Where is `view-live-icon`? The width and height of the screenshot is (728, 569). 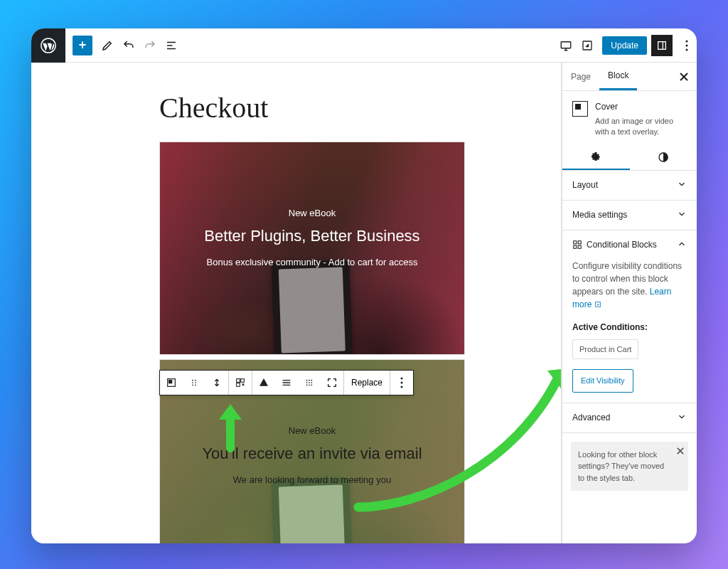
view-live-icon is located at coordinates (587, 46).